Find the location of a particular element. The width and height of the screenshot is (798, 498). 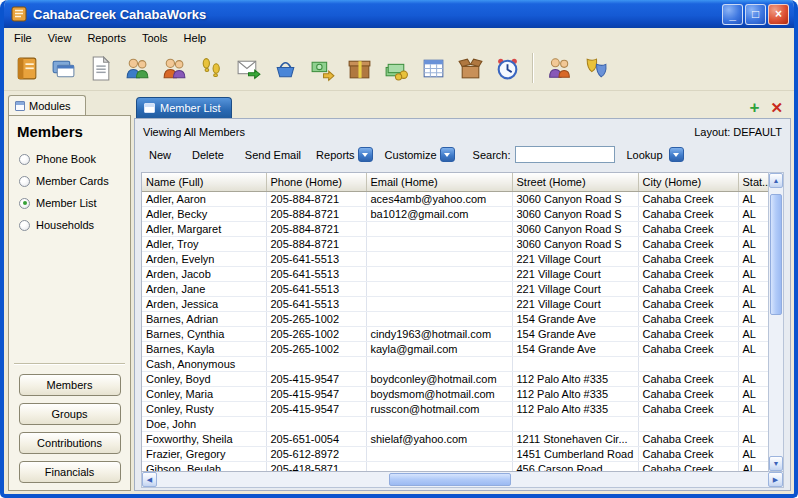

members-module-button: Members is located at coordinates (70, 385).